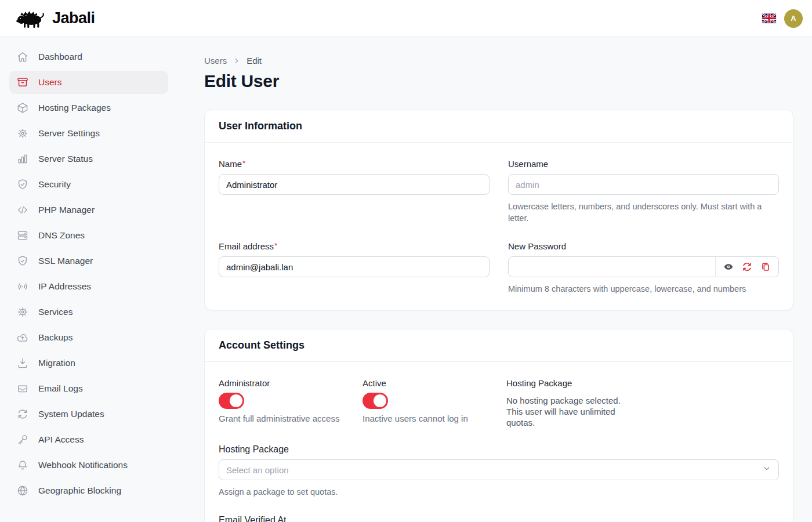 The height and width of the screenshot is (522, 812). What do you see at coordinates (230, 164) in the screenshot?
I see `name-label: Name` at bounding box center [230, 164].